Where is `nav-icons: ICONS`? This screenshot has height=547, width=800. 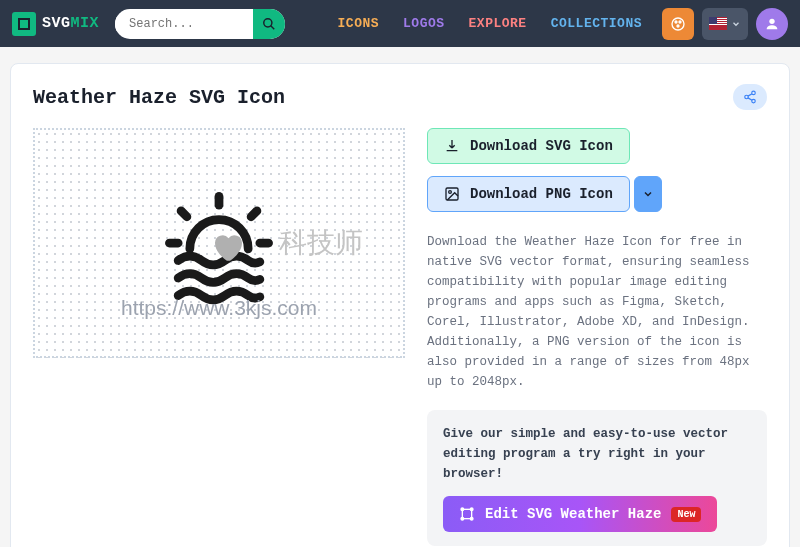
nav-icons: ICONS is located at coordinates (359, 24).